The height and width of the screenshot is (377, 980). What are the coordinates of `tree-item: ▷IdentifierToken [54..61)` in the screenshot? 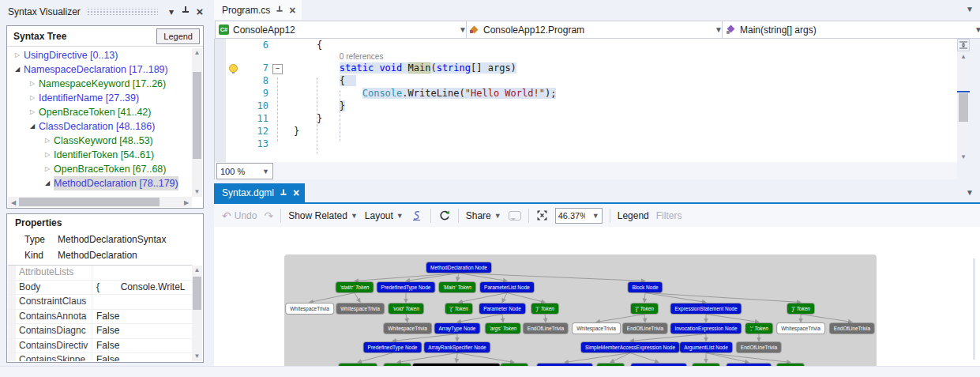 It's located at (100, 155).